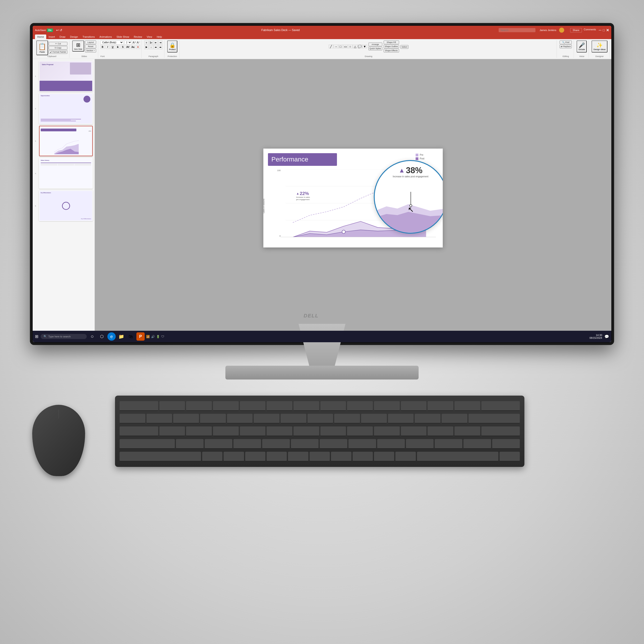 This screenshot has height=644, width=644. Describe the element at coordinates (336, 47) in the screenshot. I see `arrow-shape-button: →` at that location.